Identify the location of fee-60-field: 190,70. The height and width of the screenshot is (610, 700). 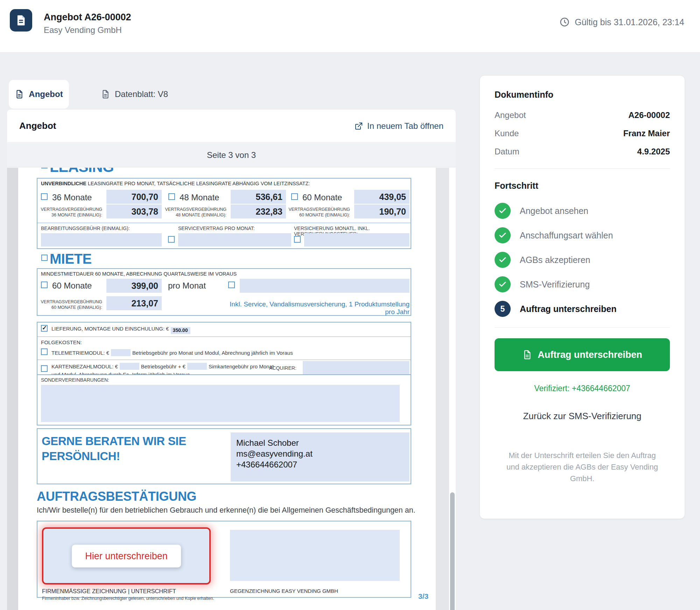
(382, 212).